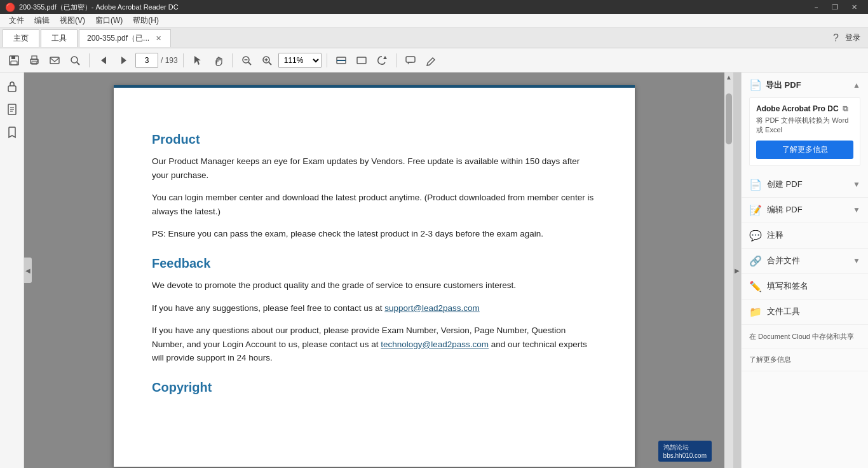 This screenshot has height=468, width=868. Describe the element at coordinates (685, 451) in the screenshot. I see `watermark-overlay: 鸿鹄论坛 bbs.hh010.com` at that location.